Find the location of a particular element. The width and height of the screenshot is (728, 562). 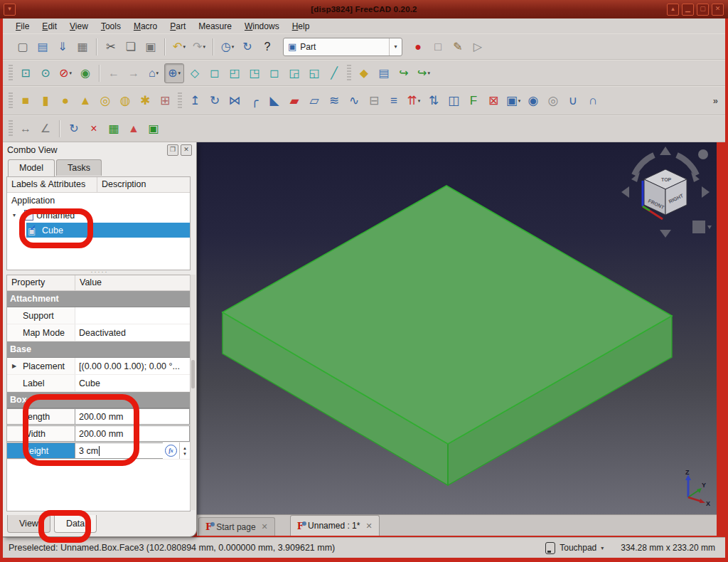

property-scrollbar is located at coordinates (193, 393).